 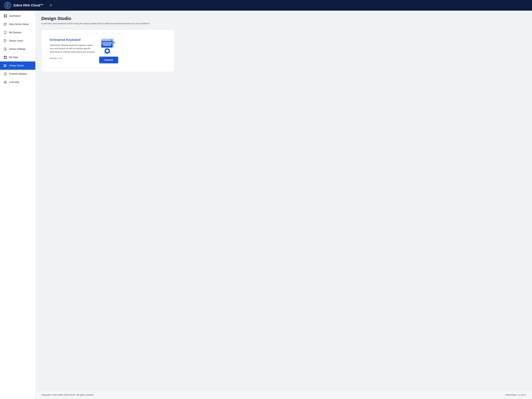 I want to click on sidebar-item-my-devices: My Devices, so click(x=18, y=32).